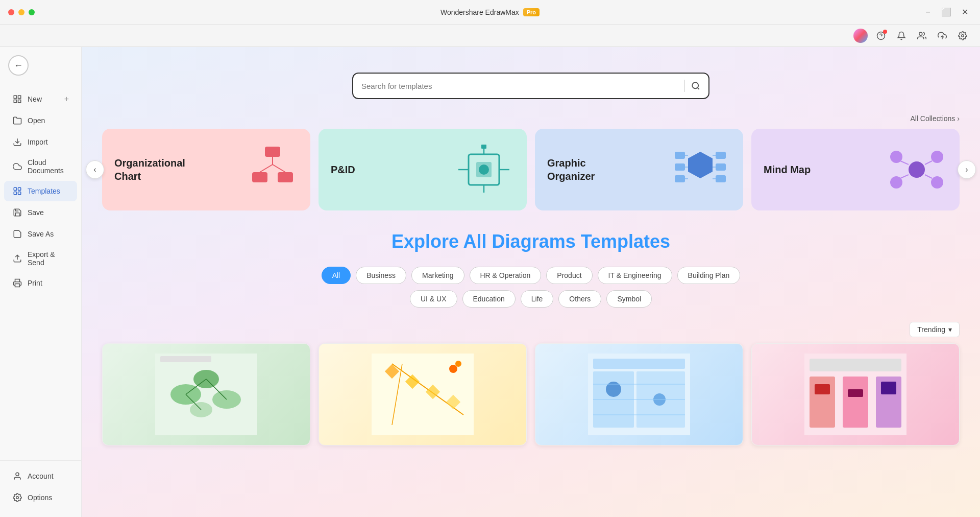  I want to click on options-label: Options, so click(40, 498).